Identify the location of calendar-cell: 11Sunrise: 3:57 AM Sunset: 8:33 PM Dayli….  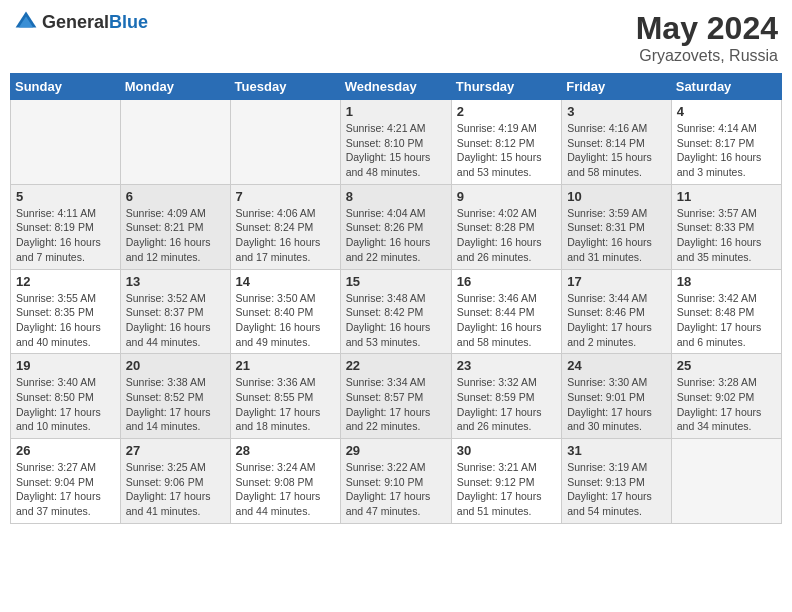
(726, 226).